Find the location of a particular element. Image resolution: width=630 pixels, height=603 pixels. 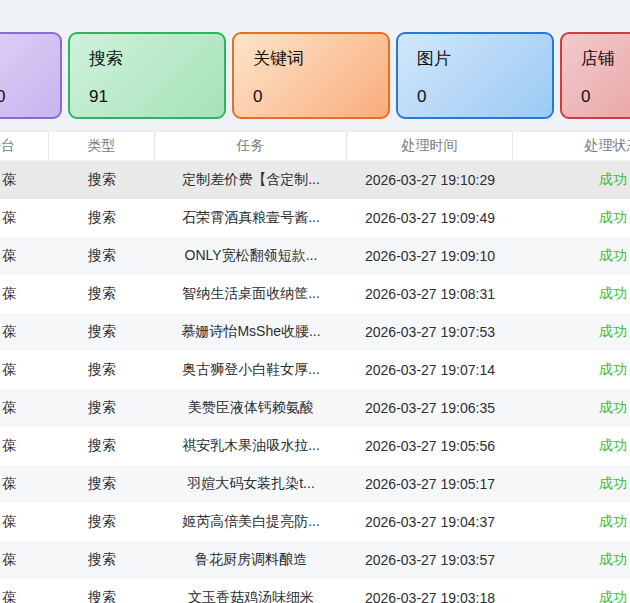

stat-card-0: 0 is located at coordinates (31, 76).